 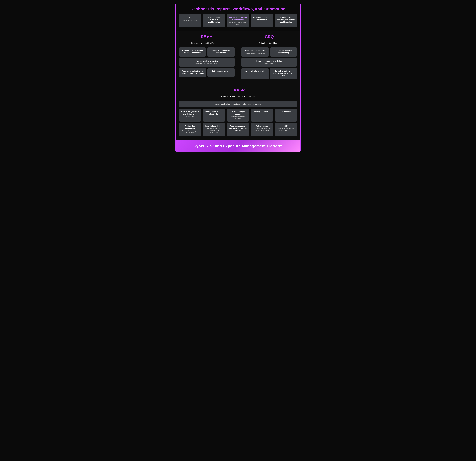 I want to click on feature-card: Accurate and actionable remediation, so click(x=221, y=52).